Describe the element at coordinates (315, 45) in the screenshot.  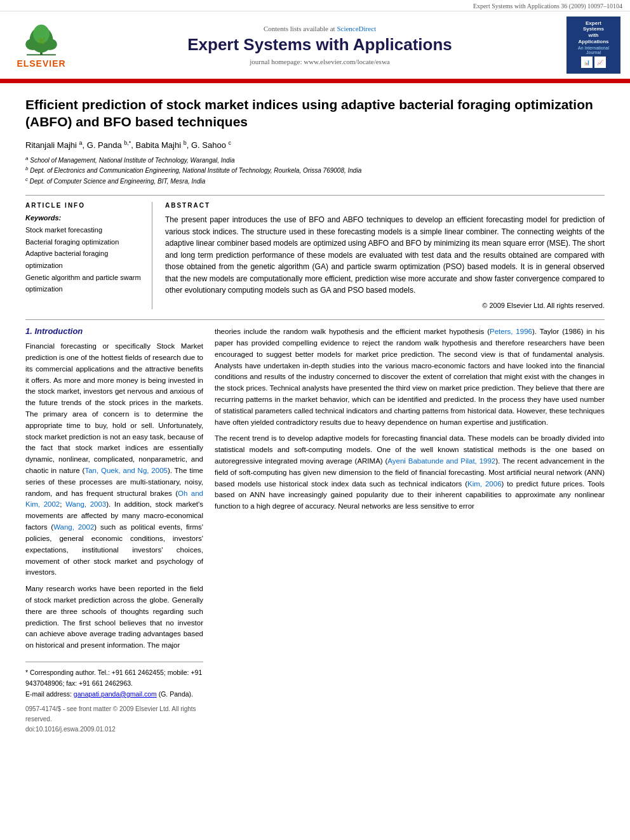
I see `header-main: 🌿 ELSEVIER Contents lists available at S…` at that location.